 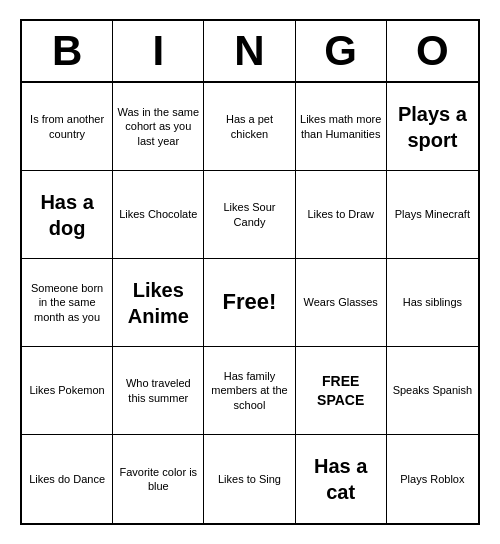 What do you see at coordinates (342, 51) in the screenshot?
I see `bingo-letter-g: G` at bounding box center [342, 51].